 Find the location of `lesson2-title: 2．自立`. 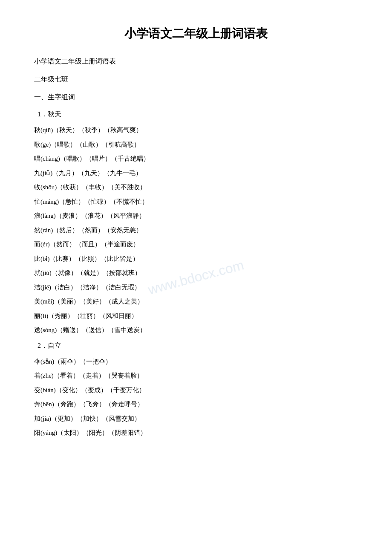

lesson2-title: 2．自立 is located at coordinates (198, 346).